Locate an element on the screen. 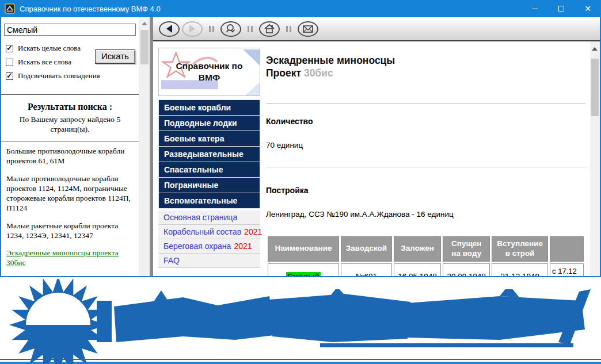  nav-item-combat-boats: Боевые катера is located at coordinates (210, 139).